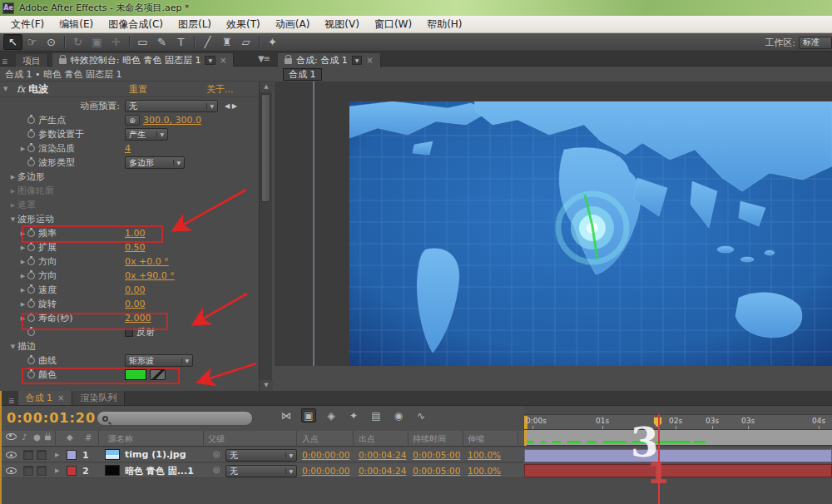 The height and width of the screenshot is (504, 832). I want to click on param-value: 2.000, so click(138, 318).